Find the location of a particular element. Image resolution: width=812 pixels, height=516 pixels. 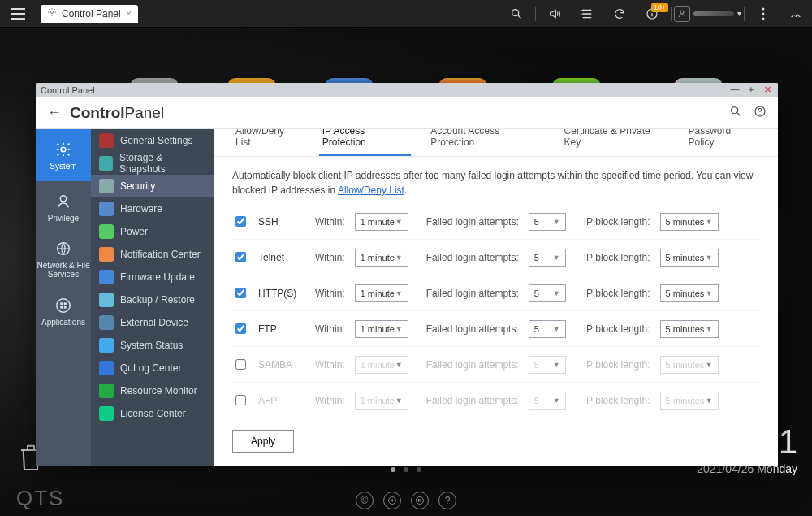

tab-password-policy: Password Policy is located at coordinates (723, 143).